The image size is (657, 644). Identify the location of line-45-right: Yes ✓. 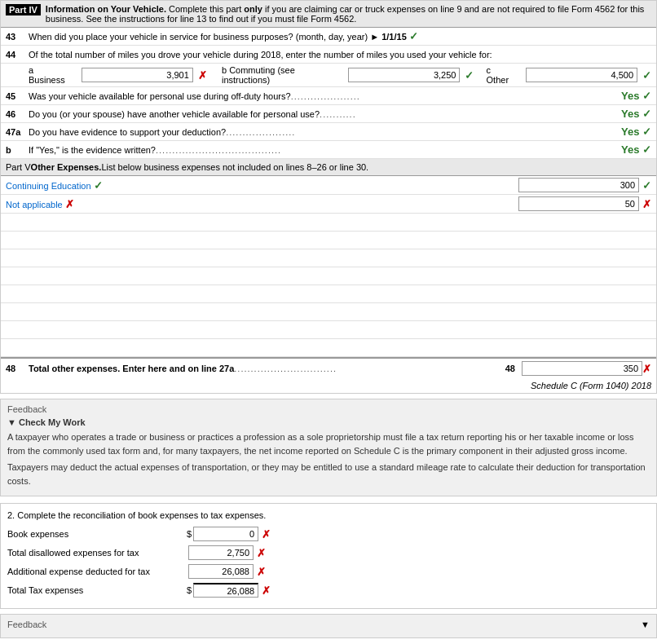
(636, 96).